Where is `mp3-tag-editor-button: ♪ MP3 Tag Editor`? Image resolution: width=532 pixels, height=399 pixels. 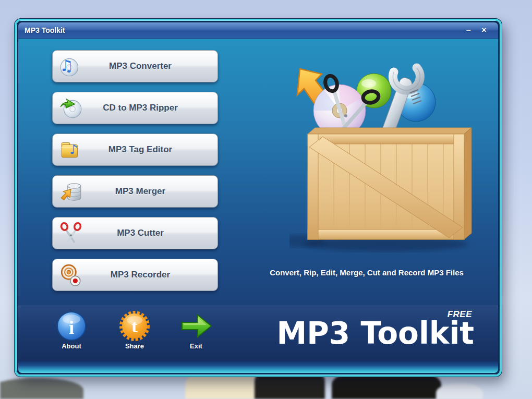
mp3-tag-editor-button: ♪ MP3 Tag Editor is located at coordinates (135, 150).